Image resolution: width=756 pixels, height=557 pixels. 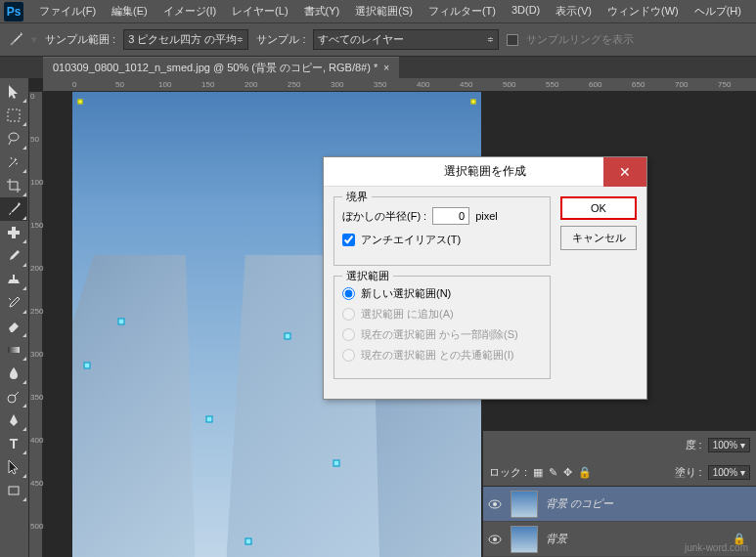 What do you see at coordinates (348, 240) in the screenshot?
I see `antialias-checkbox` at bounding box center [348, 240].